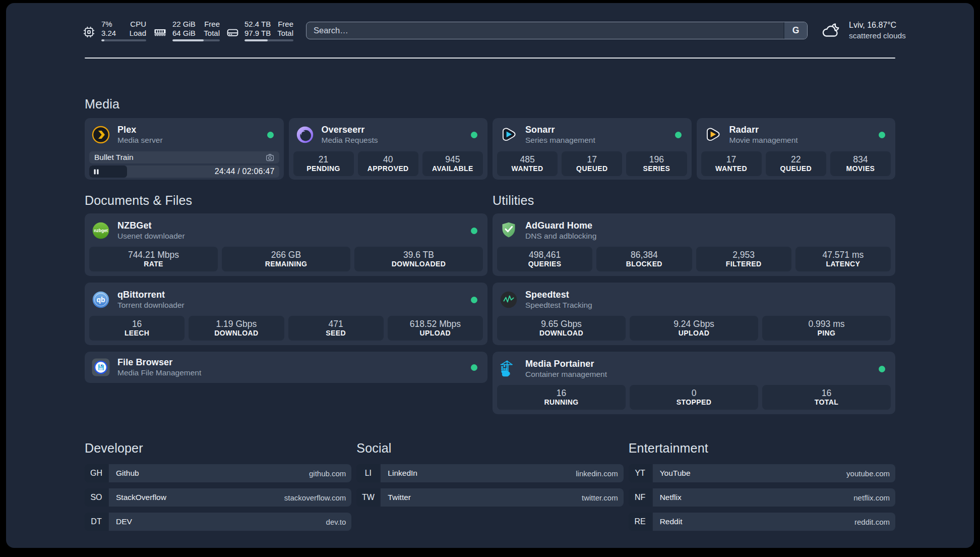 This screenshot has height=557, width=980. I want to click on service-card-portainer: Media Portainer Container management 16 …, so click(694, 383).